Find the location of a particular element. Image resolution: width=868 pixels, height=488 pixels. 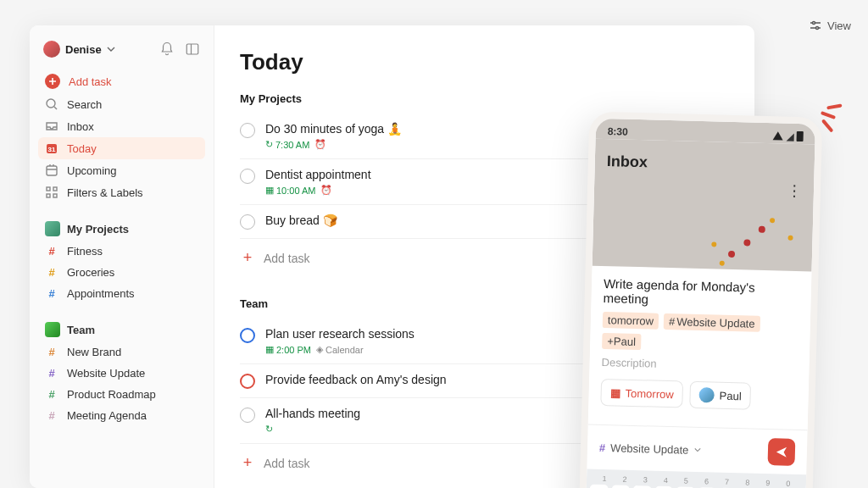

team-header: Team is located at coordinates (122, 330).